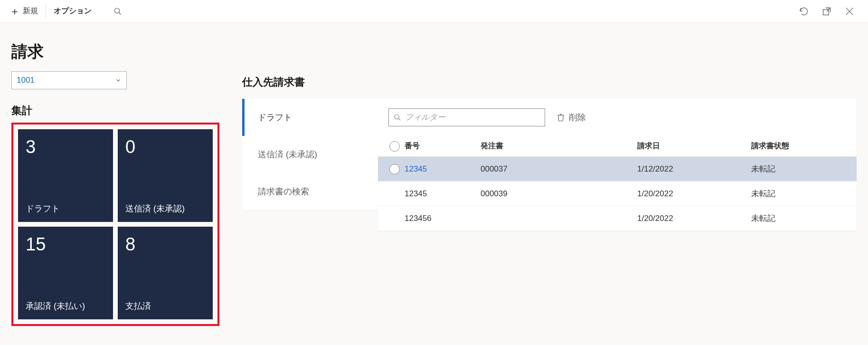 Image resolution: width=868 pixels, height=345 pixels. What do you see at coordinates (69, 80) in the screenshot?
I see `account-select: 1001` at bounding box center [69, 80].